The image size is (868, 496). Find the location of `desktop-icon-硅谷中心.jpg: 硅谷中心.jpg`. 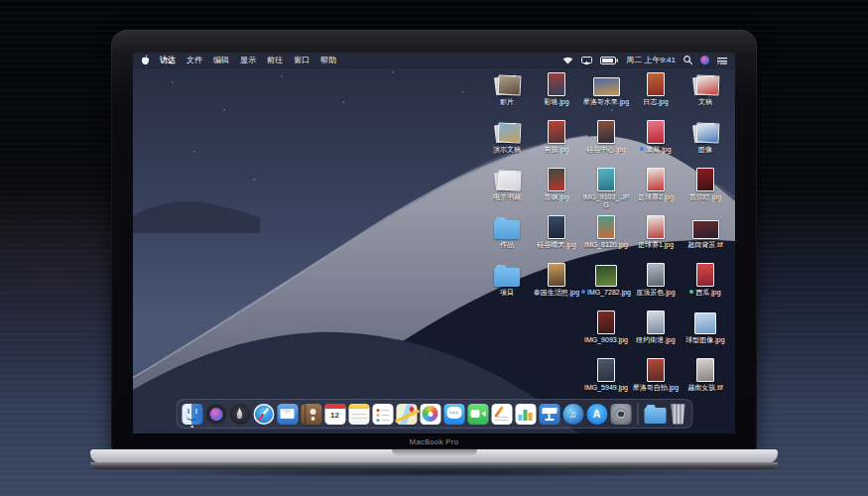

desktop-icon-硅谷中心.jpg: 硅谷中心.jpg is located at coordinates (606, 141).